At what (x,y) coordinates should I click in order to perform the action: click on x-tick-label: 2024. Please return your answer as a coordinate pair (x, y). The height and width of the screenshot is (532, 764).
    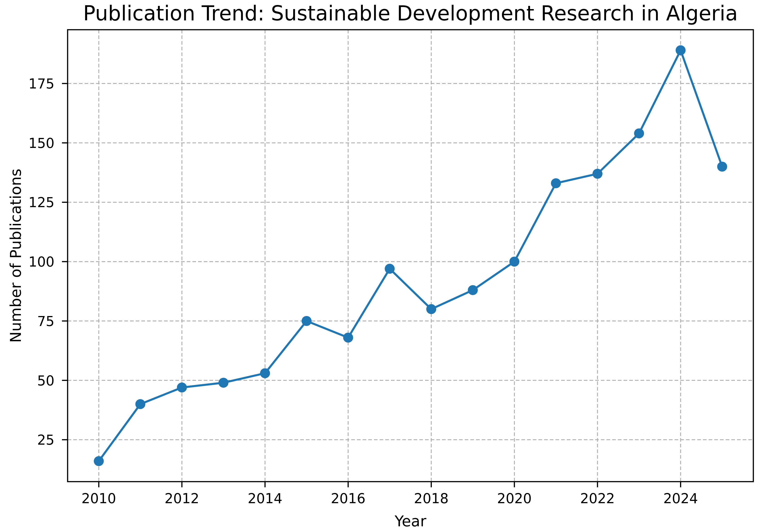
    Looking at the image, I should click on (681, 498).